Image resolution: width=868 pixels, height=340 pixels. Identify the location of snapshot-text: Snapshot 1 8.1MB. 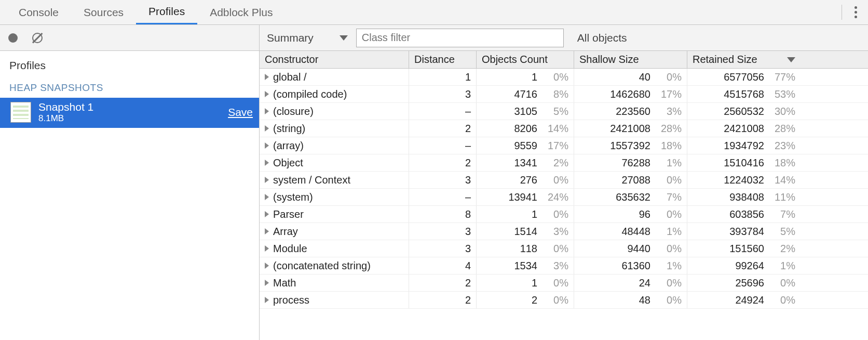
(66, 112).